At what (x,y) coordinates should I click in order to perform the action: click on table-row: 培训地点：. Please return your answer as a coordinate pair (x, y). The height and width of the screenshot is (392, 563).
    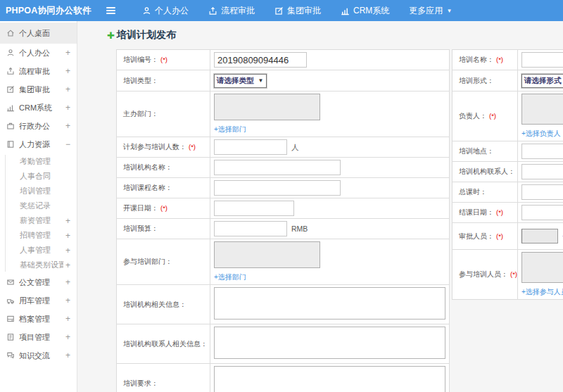
    Looking at the image, I should click on (508, 152).